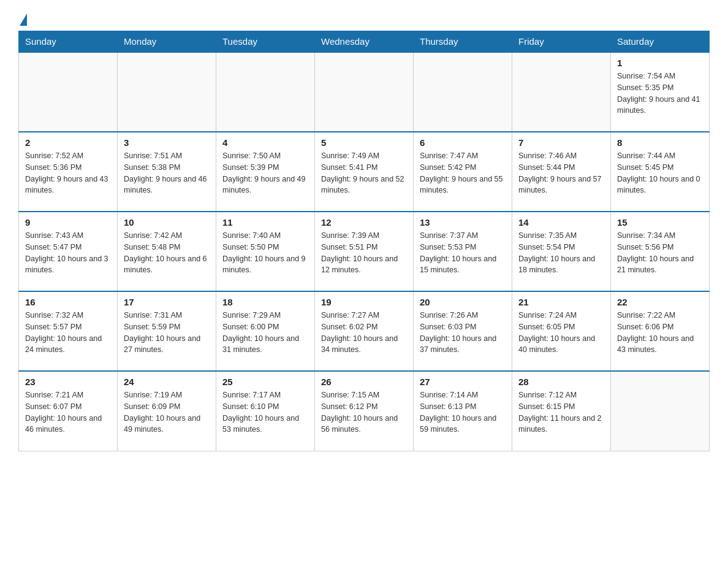 The width and height of the screenshot is (728, 563). What do you see at coordinates (167, 381) in the screenshot?
I see `day-number: 24` at bounding box center [167, 381].